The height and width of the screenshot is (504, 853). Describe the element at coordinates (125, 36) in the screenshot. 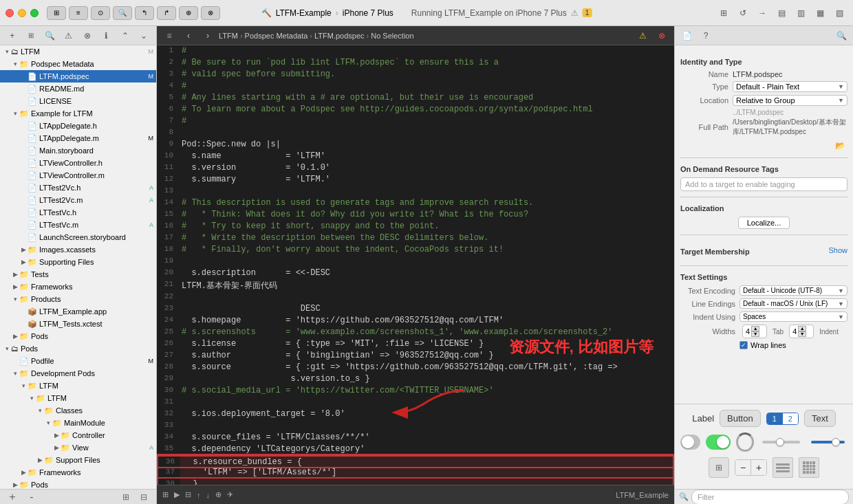

I see `sidebar-expand-icon: ⌃` at that location.